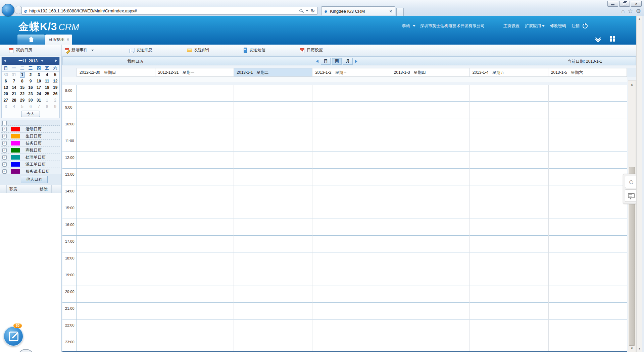 The height and width of the screenshot is (352, 644). I want to click on mini-calendar-day: 22, so click(22, 94).